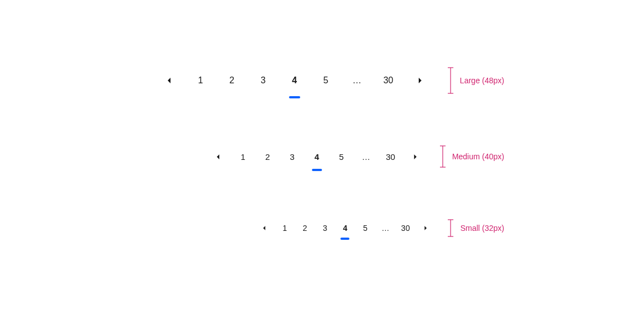 The height and width of the screenshot is (322, 644). I want to click on pagination-row-small: 1 2 3 4 5 … 30 Small (32px), so click(322, 228).